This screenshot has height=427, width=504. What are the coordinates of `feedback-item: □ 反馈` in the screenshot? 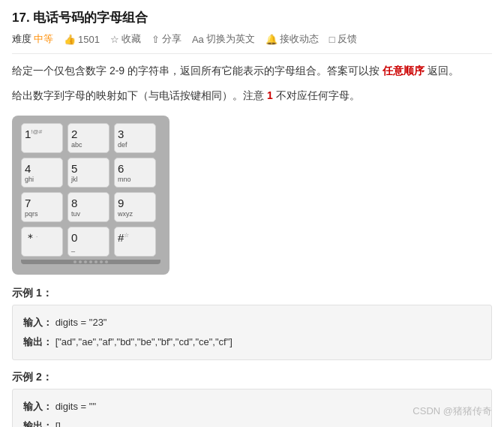 It's located at (344, 39).